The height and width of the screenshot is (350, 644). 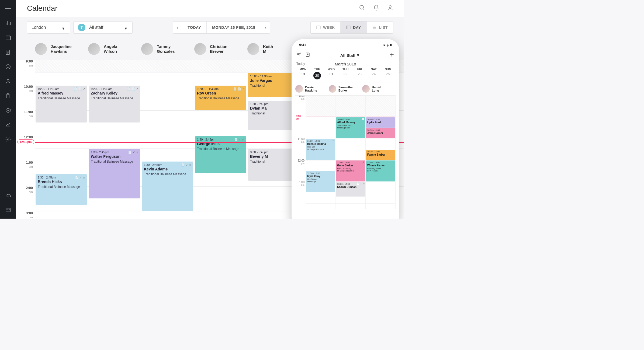 What do you see at coordinates (29, 114) in the screenshot?
I see `time-label: 11:00am` at bounding box center [29, 114].